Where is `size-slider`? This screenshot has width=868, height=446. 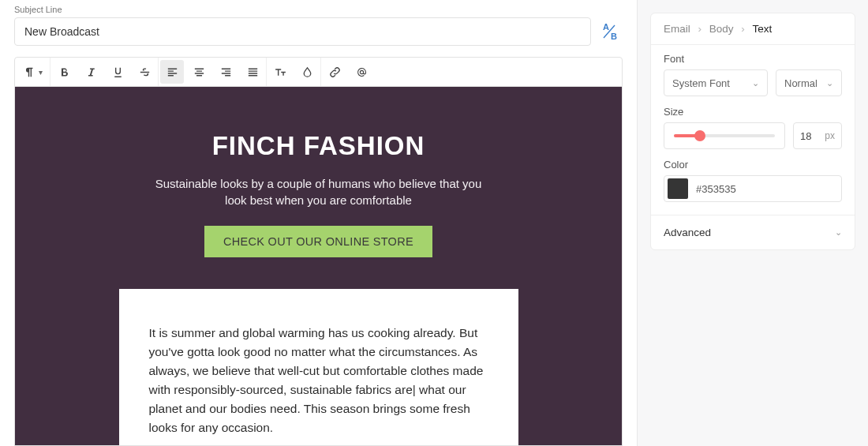 size-slider is located at coordinates (724, 136).